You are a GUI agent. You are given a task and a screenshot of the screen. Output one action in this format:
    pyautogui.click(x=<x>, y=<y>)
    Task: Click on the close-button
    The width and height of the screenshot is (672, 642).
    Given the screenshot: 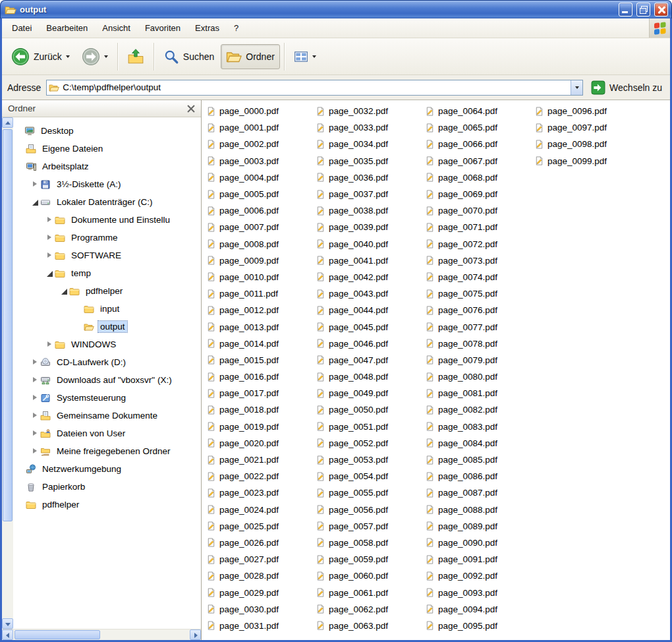 What is the action you would take?
    pyautogui.click(x=661, y=9)
    